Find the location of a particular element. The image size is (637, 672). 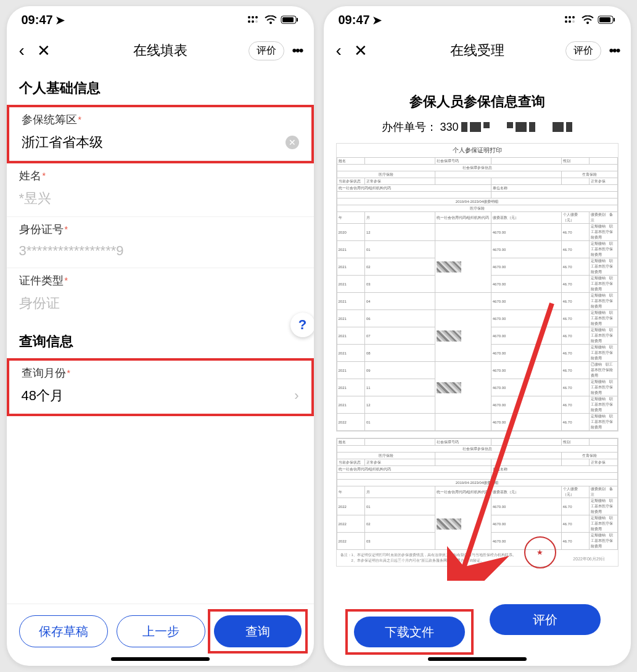

result-title: 参保人员参保信息查询 is located at coordinates (477, 94).